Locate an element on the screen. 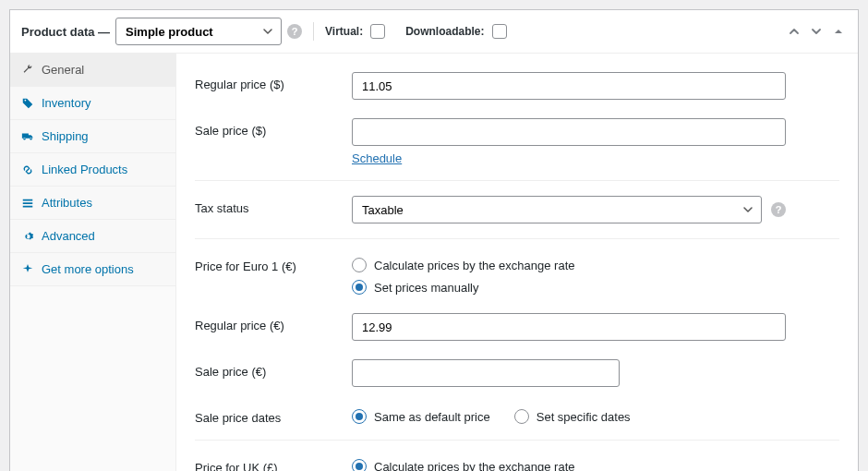 Image resolution: width=868 pixels, height=471 pixels. panel-title: Product data — is located at coordinates (66, 31).